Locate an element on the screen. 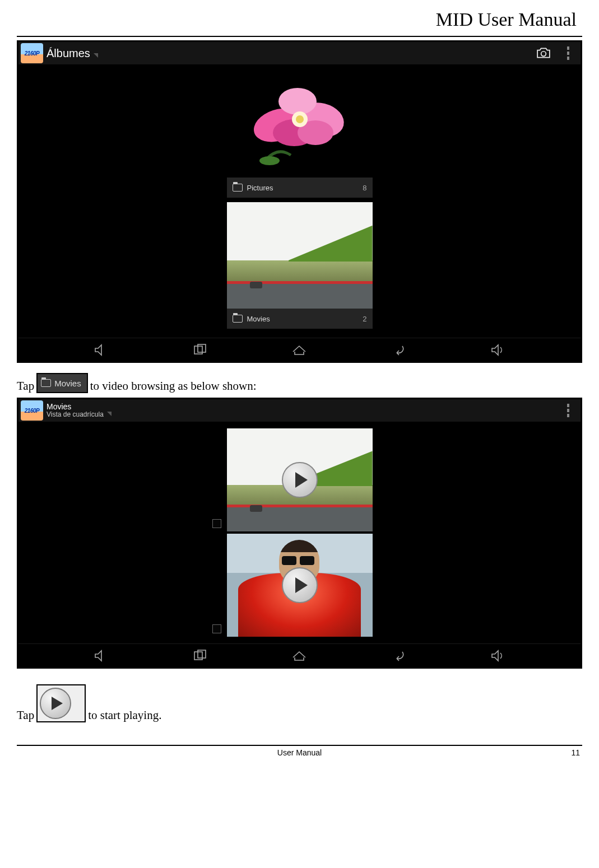 This screenshot has height=868, width=599. instruction-line-2: Tap to start playing. is located at coordinates (299, 703).